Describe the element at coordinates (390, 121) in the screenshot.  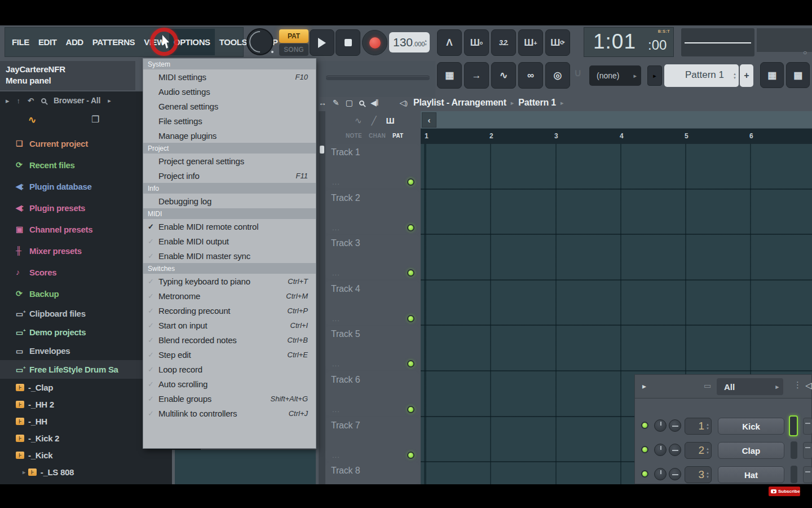
I see `piano-icon: Ш` at that location.